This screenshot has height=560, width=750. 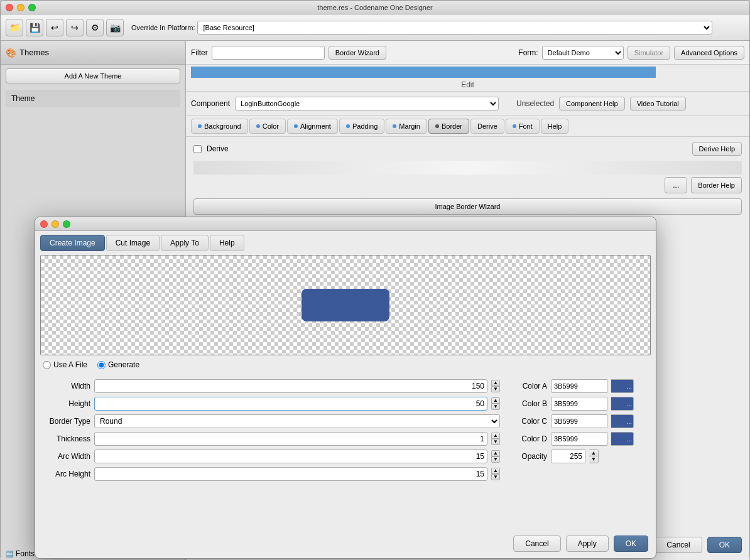 What do you see at coordinates (14, 28) in the screenshot?
I see `toolbar-icon-1: 📁` at bounding box center [14, 28].